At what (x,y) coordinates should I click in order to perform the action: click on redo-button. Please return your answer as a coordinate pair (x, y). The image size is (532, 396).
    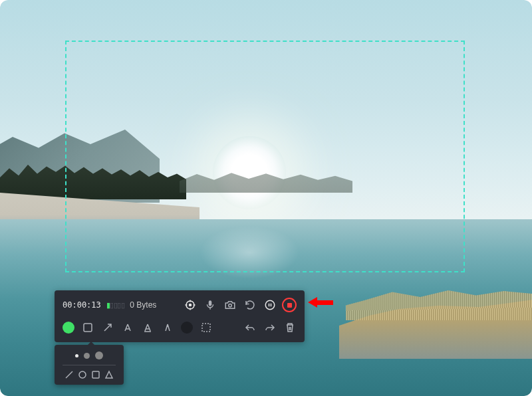
    Looking at the image, I should click on (270, 328).